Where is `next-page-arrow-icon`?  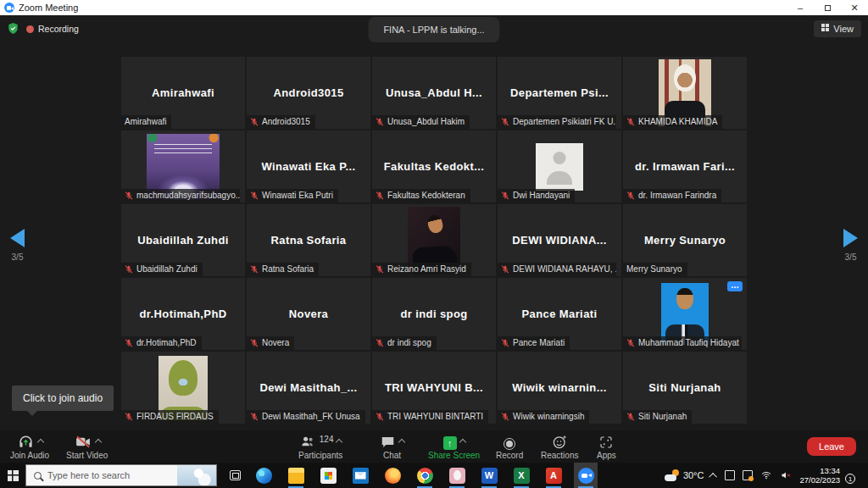
next-page-arrow-icon is located at coordinates (851, 238).